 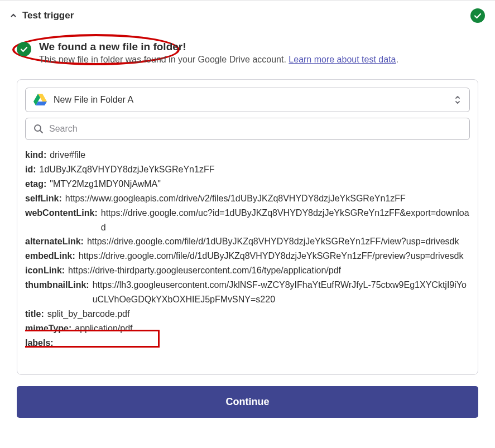 I want to click on header-left: Test trigger, so click(x=42, y=16).